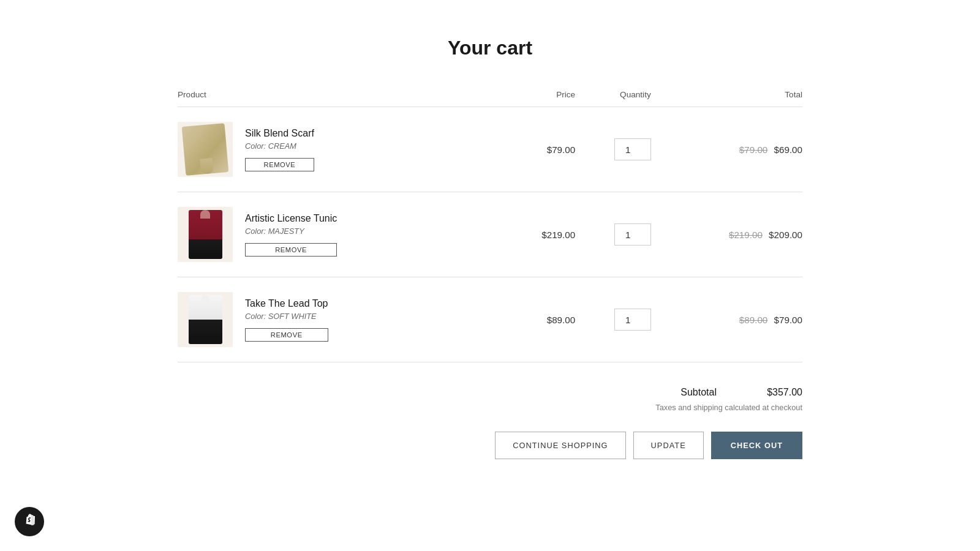  I want to click on product-cell: Silk Blend Scarf Color: CREAM REMOVE, so click(342, 149).